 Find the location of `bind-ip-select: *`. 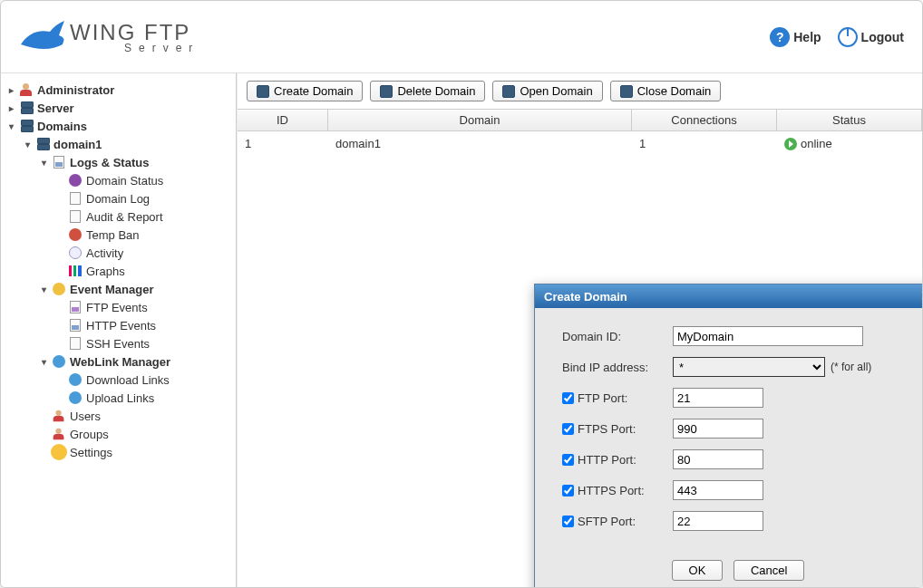

bind-ip-select: * is located at coordinates (749, 367).